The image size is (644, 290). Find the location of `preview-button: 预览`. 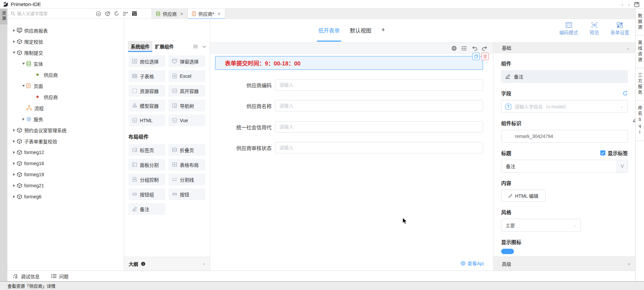

preview-button: 预览 is located at coordinates (594, 29).